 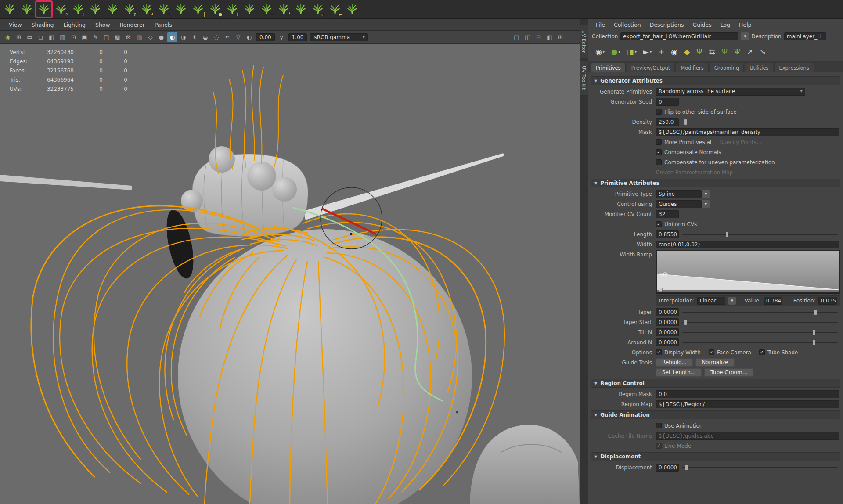 I want to click on tab-grooming: Grooming, so click(x=727, y=68).